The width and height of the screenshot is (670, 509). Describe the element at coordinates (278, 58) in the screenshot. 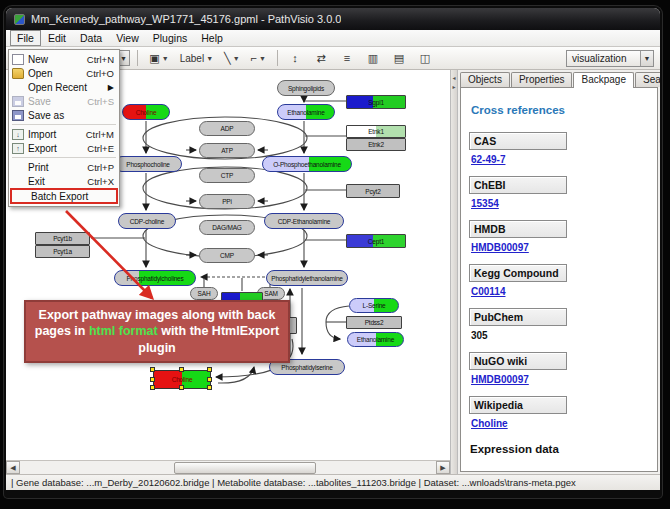

I see `toolbar-separator` at that location.